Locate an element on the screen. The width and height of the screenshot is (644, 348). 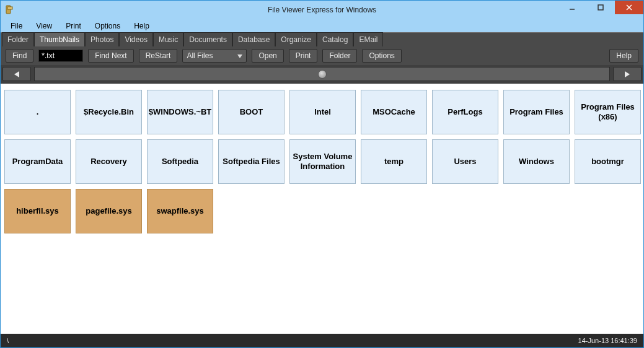
tab-photos: Photos is located at coordinates (102, 40).